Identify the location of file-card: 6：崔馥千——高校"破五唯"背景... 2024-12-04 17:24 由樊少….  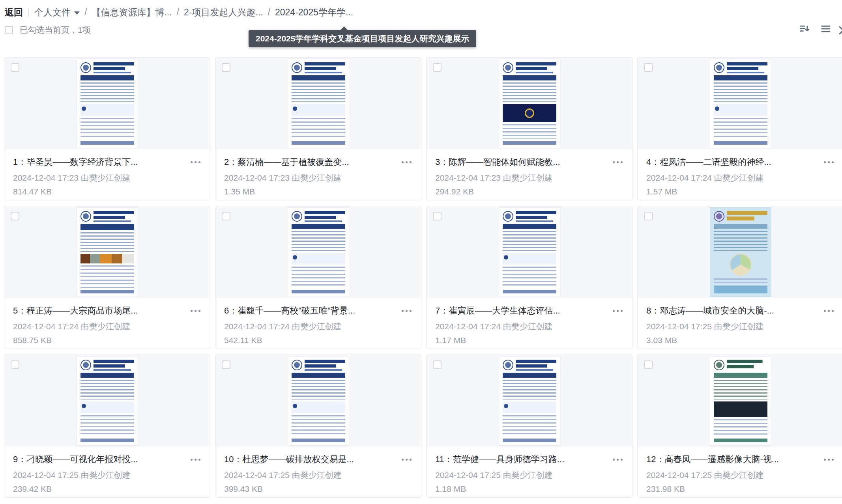
(318, 278).